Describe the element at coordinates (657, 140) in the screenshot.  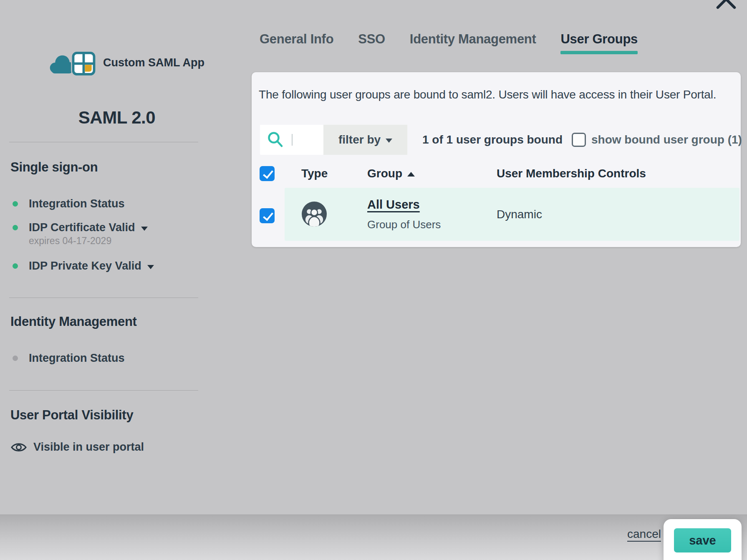
I see `show-bound-toggle: show bound user group (1)` at that location.